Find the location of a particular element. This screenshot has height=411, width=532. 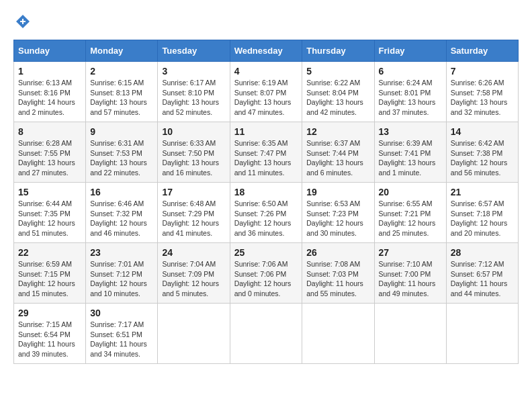

calendar-cell: 7 Sunrise: 6:26 AMSunset: 7:58 PMDayligh… is located at coordinates (482, 92).